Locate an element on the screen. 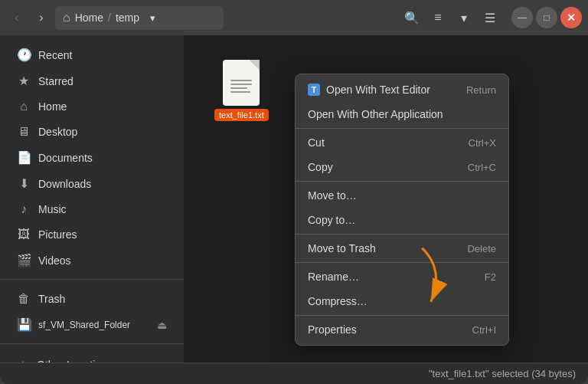 The height and width of the screenshot is (384, 588). recent-icon: 🕐 is located at coordinates (24, 55).